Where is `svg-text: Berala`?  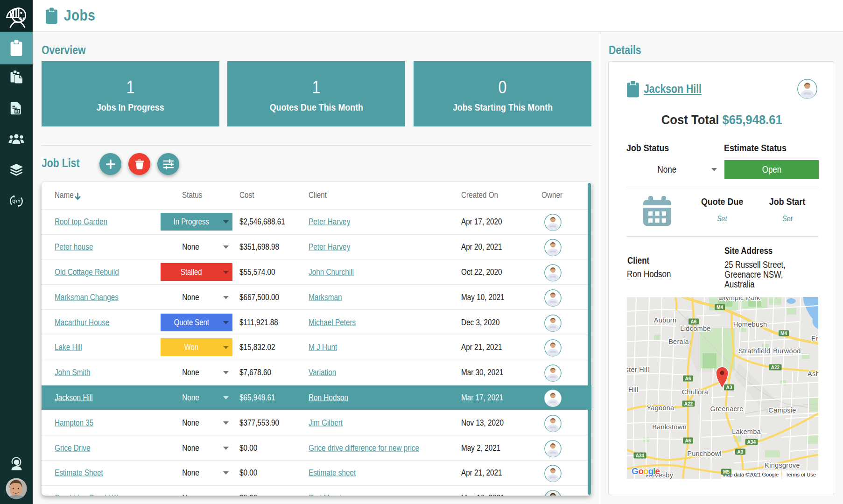 svg-text: Berala is located at coordinates (679, 342).